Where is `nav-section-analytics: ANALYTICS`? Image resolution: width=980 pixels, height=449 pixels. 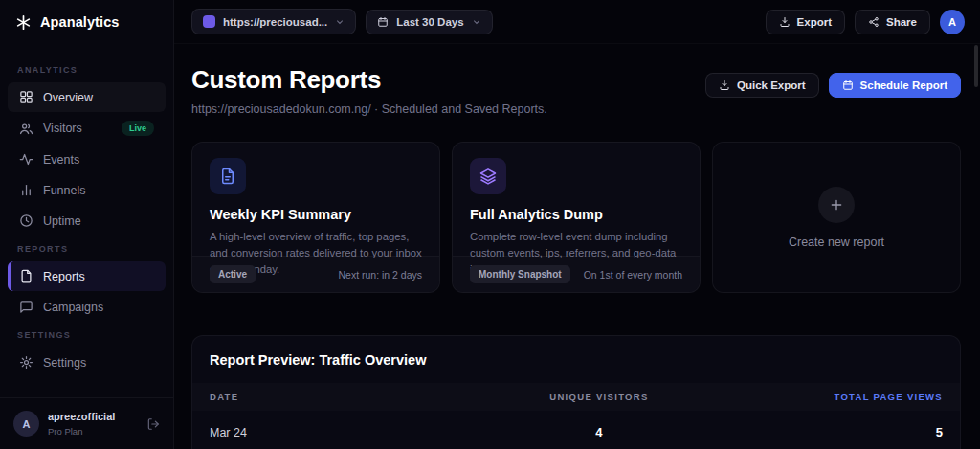
nav-section-analytics: ANALYTICS is located at coordinates (86, 69).